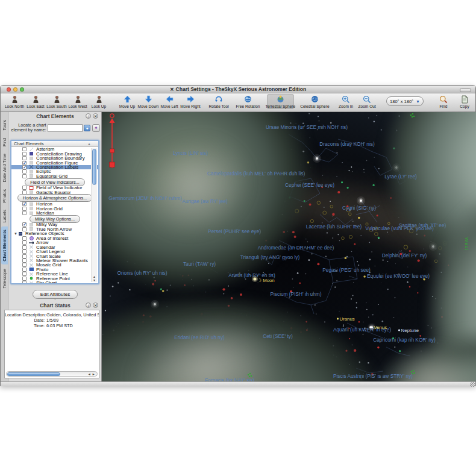 This screenshot has width=476, height=476. I want to click on toolbar-button-free-rotation: Free Rotation, so click(248, 101).